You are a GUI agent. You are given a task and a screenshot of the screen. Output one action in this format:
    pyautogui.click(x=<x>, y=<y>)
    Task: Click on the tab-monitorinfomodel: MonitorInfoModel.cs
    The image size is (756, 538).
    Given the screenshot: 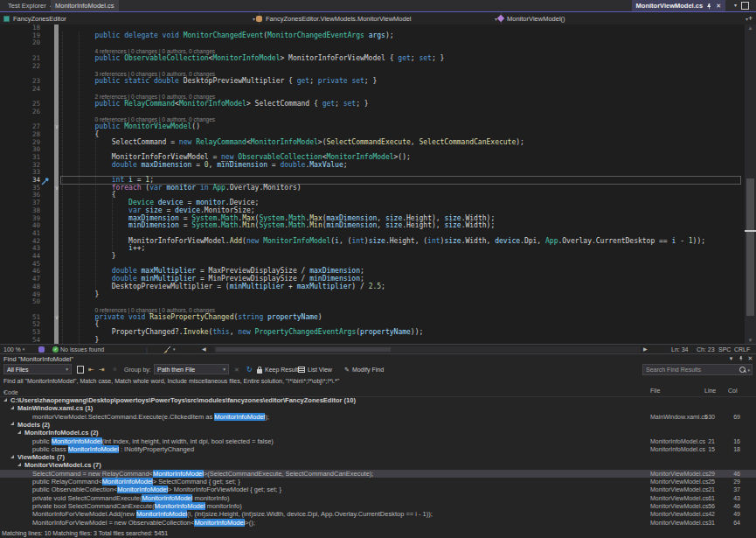 What is the action you would take?
    pyautogui.click(x=85, y=5)
    